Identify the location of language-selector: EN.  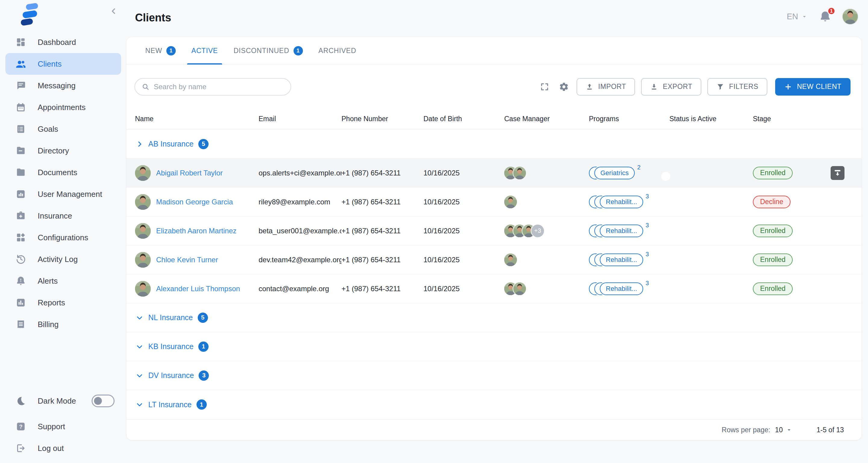
(797, 17).